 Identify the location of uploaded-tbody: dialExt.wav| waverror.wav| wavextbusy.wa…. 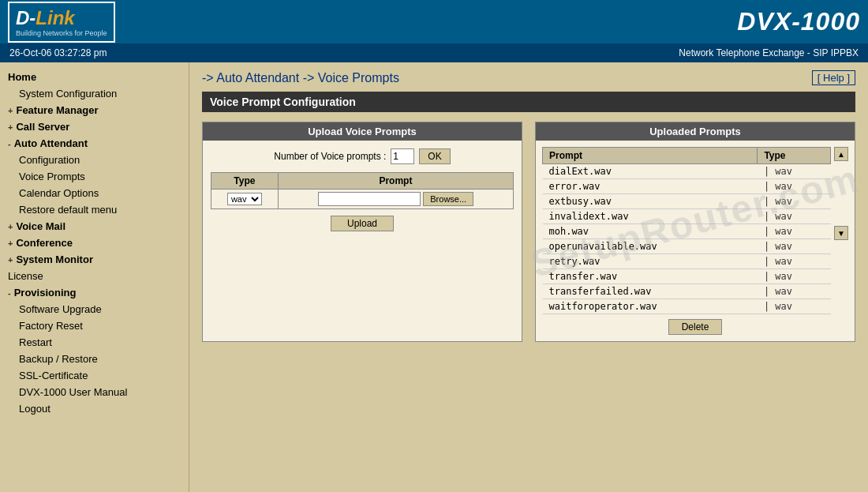
(687, 239).